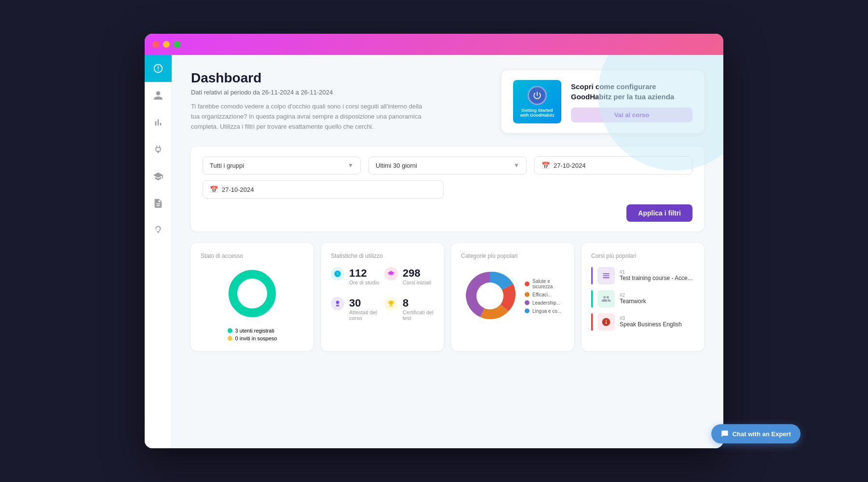  What do you see at coordinates (338, 274) in the screenshot?
I see `clock-icon` at bounding box center [338, 274].